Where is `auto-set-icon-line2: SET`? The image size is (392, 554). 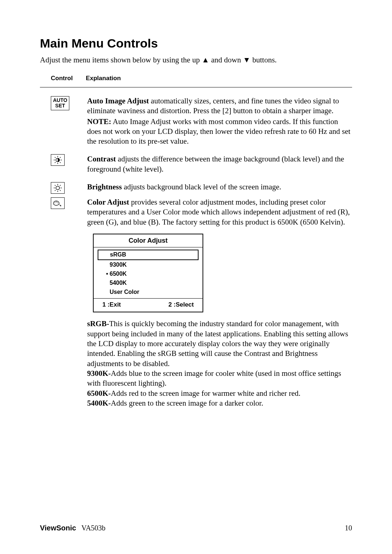
auto-set-icon-line2: SET is located at coordinates (60, 106).